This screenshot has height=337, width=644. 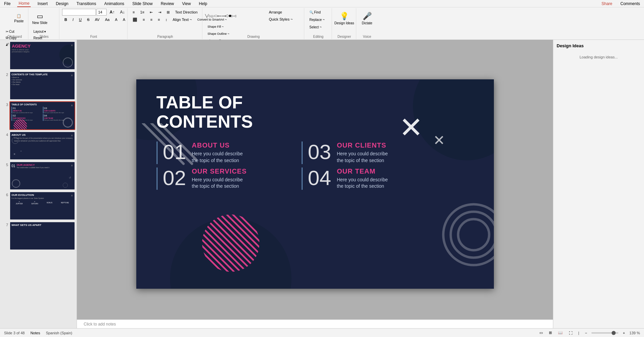 What do you see at coordinates (142, 12) in the screenshot?
I see `numbering-button: 1≡` at bounding box center [142, 12].